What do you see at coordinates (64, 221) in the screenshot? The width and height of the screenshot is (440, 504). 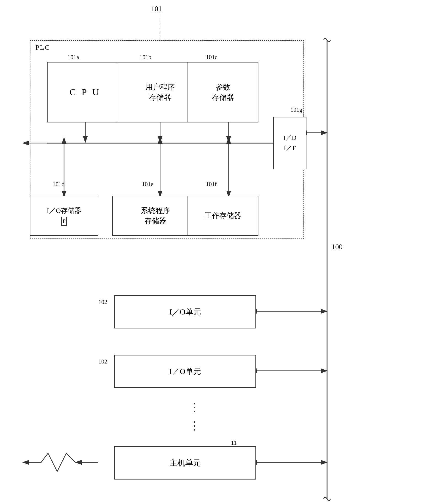 I see `io-mem-f-badge: F` at bounding box center [64, 221].